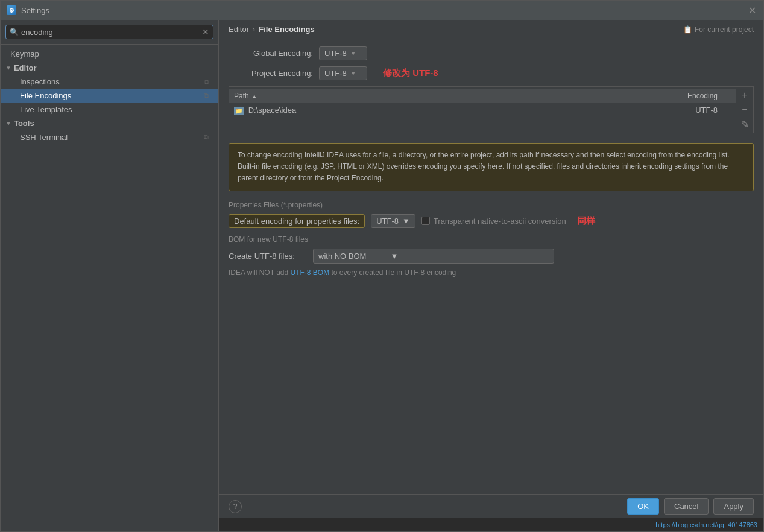 The image size is (764, 532). I want to click on transparent-label: Transparent native-to-ascii conversion, so click(500, 221).